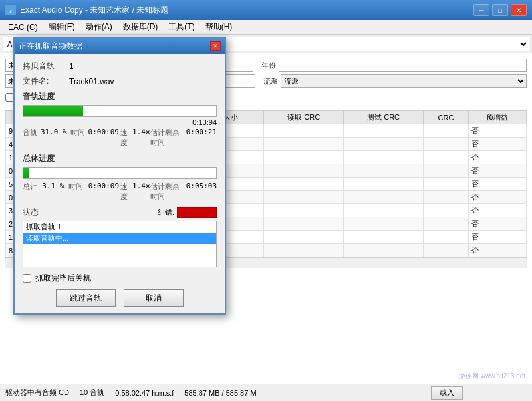  What do you see at coordinates (72, 67) in the screenshot?
I see `copy-value: 1` at bounding box center [72, 67].